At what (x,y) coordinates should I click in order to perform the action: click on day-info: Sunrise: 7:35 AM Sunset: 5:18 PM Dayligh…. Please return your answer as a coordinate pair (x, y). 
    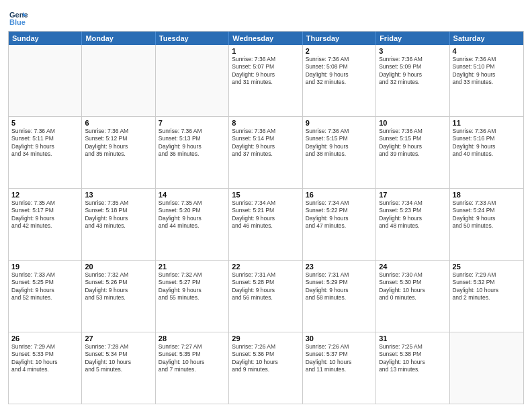
    Looking at the image, I should click on (118, 215).